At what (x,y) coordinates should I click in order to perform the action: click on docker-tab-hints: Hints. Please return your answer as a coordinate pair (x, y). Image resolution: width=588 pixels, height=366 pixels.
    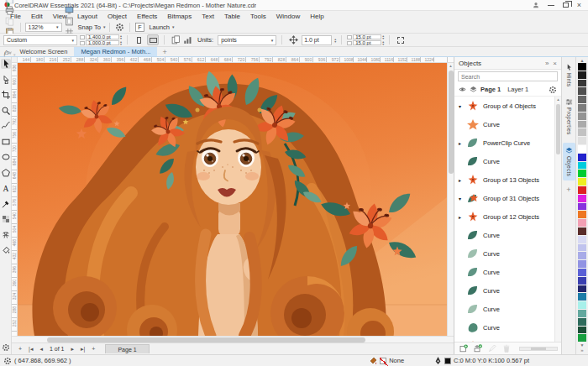
    Looking at the image, I should click on (570, 76).